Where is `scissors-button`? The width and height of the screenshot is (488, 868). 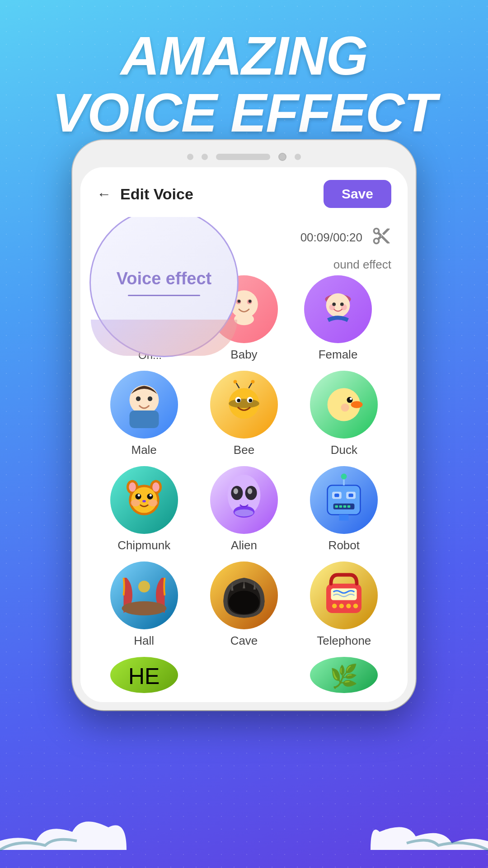 scissors-button is located at coordinates (381, 237).